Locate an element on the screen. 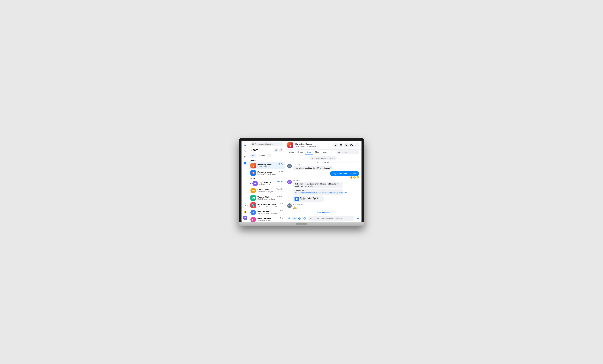 The image size is (603, 364). input-actions: GIF is located at coordinates (297, 218).